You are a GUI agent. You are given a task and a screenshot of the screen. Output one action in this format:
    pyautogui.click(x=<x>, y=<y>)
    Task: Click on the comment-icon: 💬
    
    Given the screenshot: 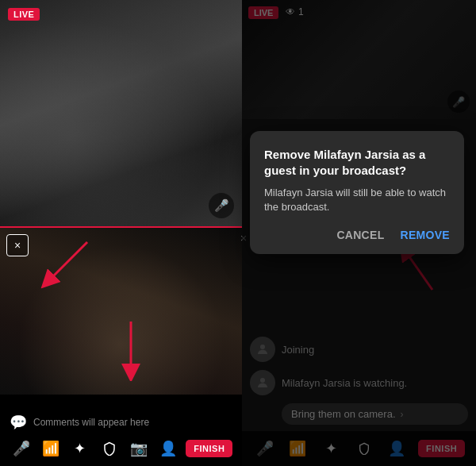 What is the action you would take?
    pyautogui.click(x=18, y=422)
    